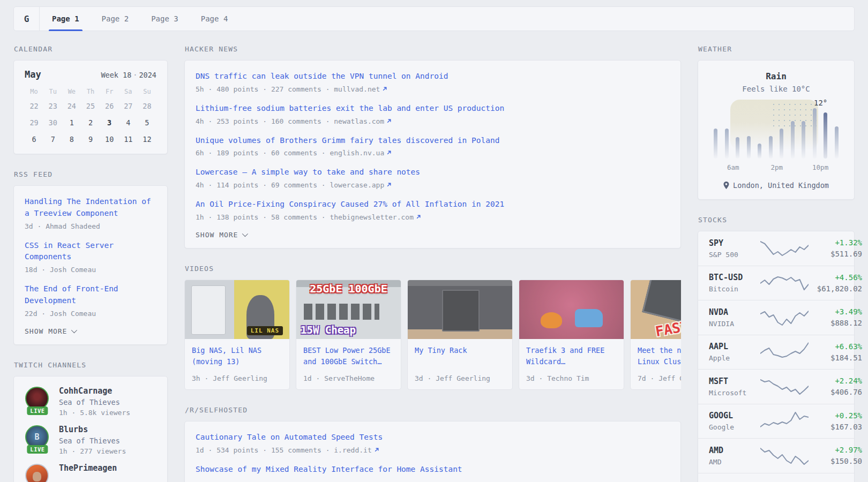 The height and width of the screenshot is (482, 868). I want to click on reddit-item-title: Showcase of my Mixed Reality Interface f…, so click(433, 470).